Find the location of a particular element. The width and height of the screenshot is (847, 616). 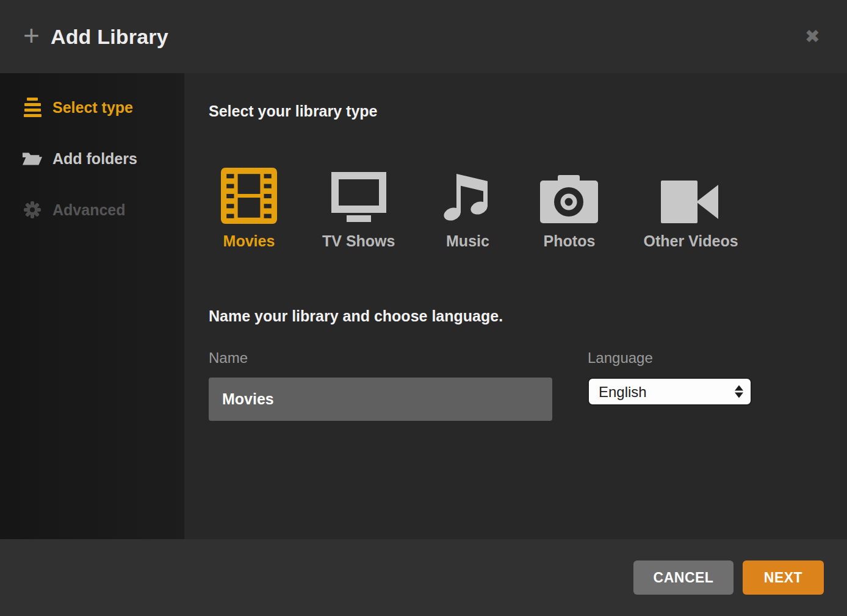

sidebar-item-label: Advanced is located at coordinates (89, 210).